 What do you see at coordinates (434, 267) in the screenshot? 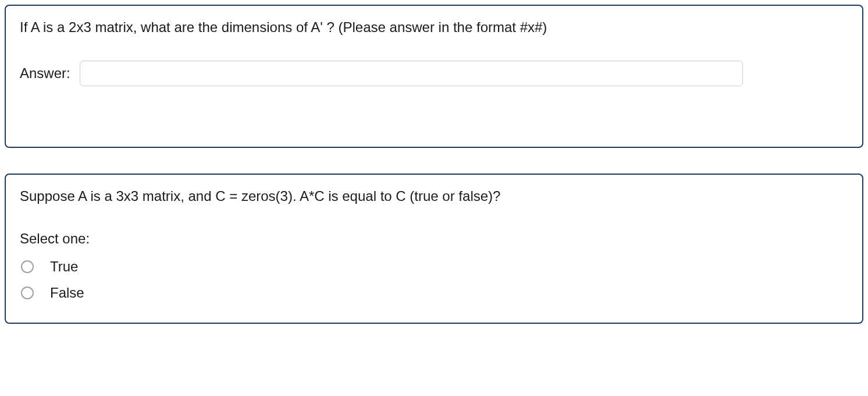
I see `radio-option-true: True` at bounding box center [434, 267].